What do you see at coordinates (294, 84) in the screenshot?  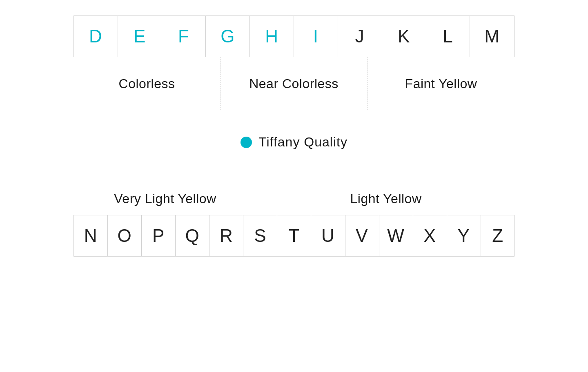 I see `categories-top: Colorless Near Colorless Faint Yellow` at bounding box center [294, 84].